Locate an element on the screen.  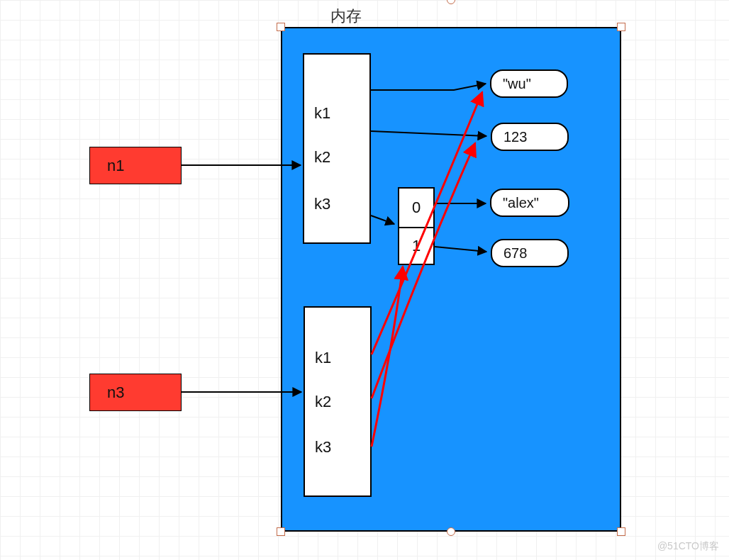
selection-handle-br is located at coordinates (621, 532).